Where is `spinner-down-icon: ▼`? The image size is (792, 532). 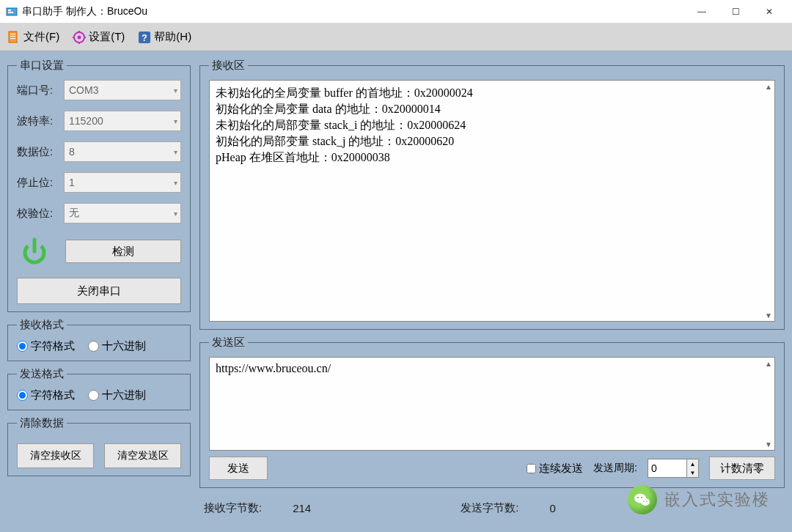
spinner-down-icon: ▼ is located at coordinates (692, 473).